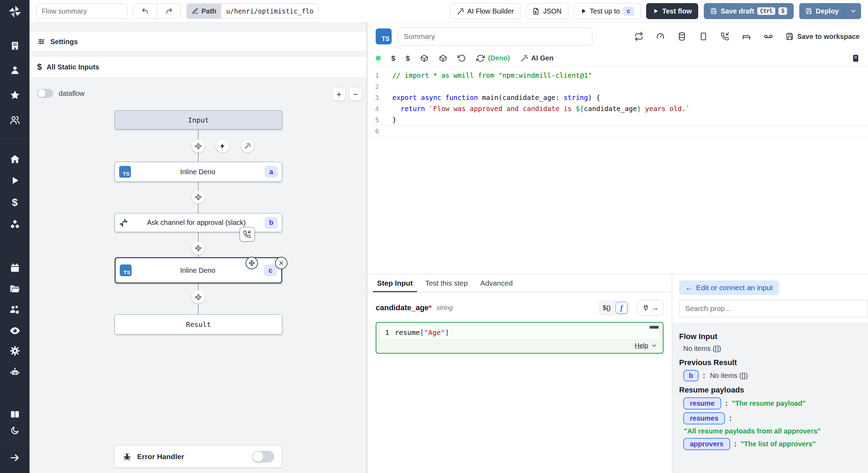  I want to click on suspend-phone-button, so click(725, 36).